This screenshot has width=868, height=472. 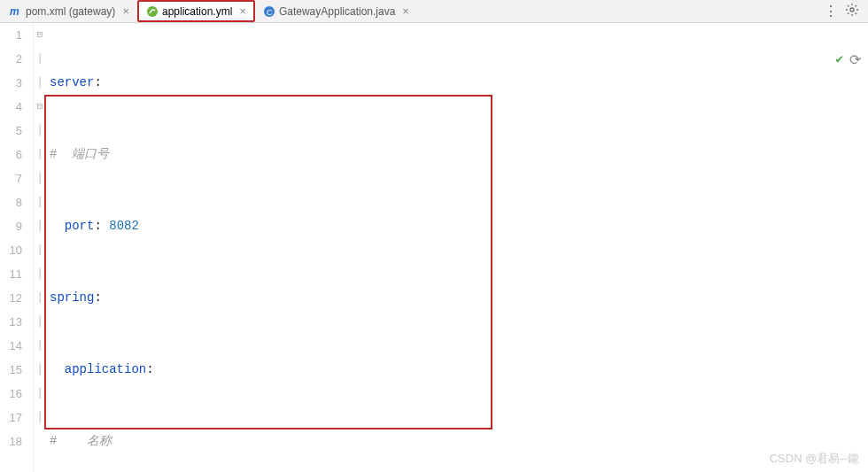 What do you see at coordinates (434, 12) in the screenshot?
I see `editor-tabs: m pom.xml (gateway) × application.yml × …` at bounding box center [434, 12].